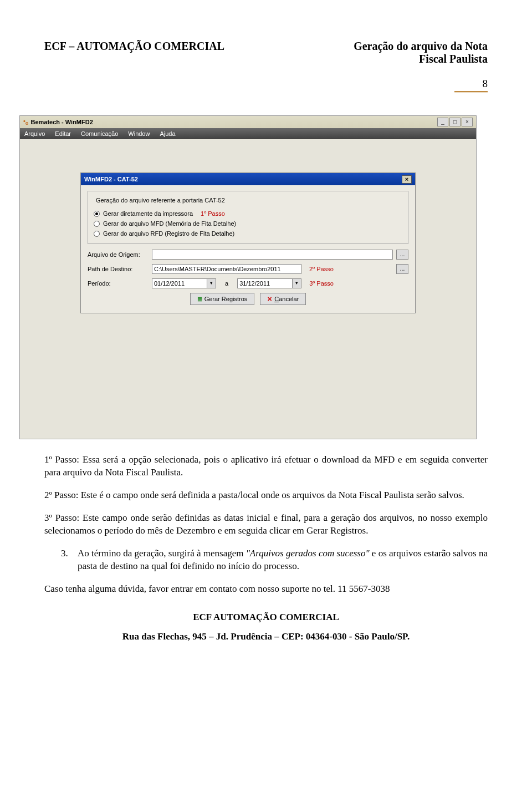 This screenshot has width=532, height=802. What do you see at coordinates (248, 179) in the screenshot?
I see `dialog-titlebar: WinMFD2 - CAT-52 ×` at bounding box center [248, 179].